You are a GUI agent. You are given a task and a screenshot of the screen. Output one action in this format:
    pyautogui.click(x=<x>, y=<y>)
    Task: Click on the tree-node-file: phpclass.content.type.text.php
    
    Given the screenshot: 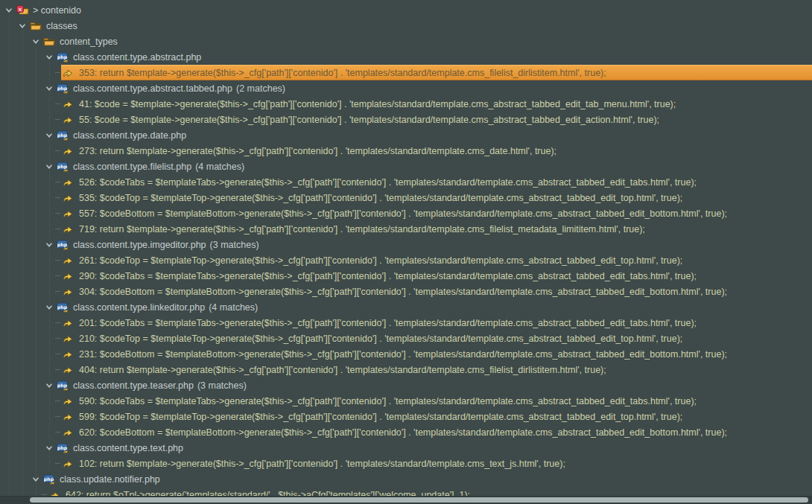 What is the action you would take?
    pyautogui.click(x=406, y=448)
    